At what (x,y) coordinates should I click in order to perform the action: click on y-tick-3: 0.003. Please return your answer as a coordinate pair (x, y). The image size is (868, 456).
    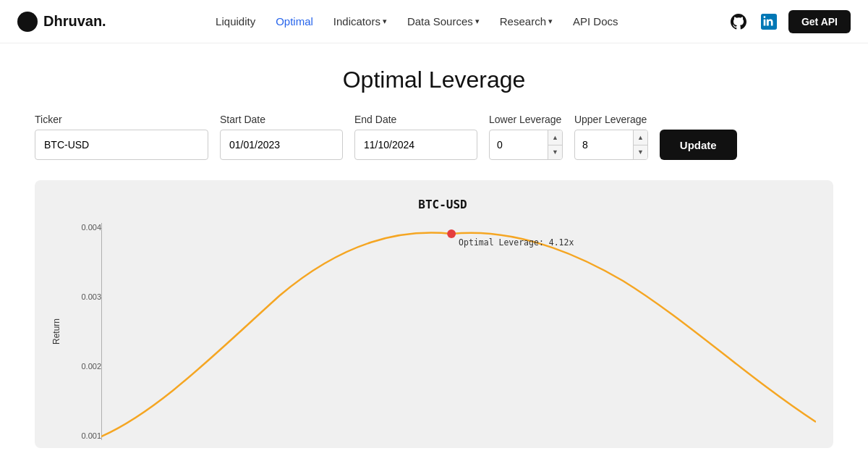
    Looking at the image, I should click on (85, 297).